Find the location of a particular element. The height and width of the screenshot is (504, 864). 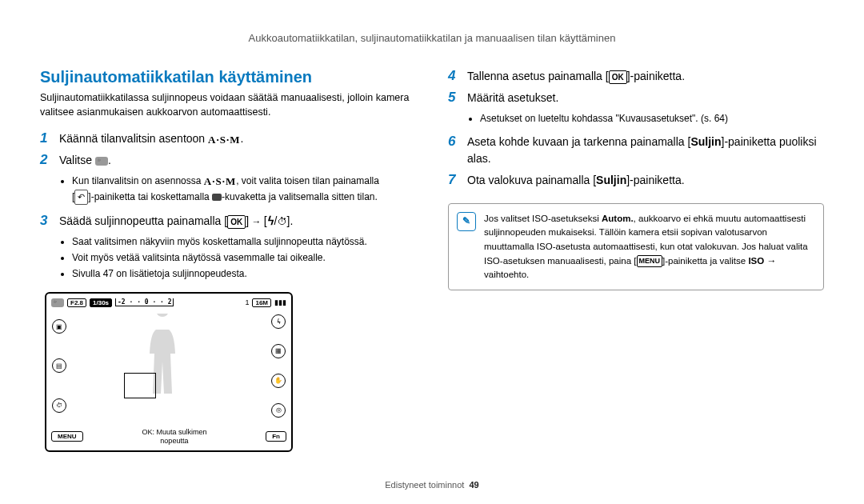

lcd-menu-button: MENU is located at coordinates (67, 437).